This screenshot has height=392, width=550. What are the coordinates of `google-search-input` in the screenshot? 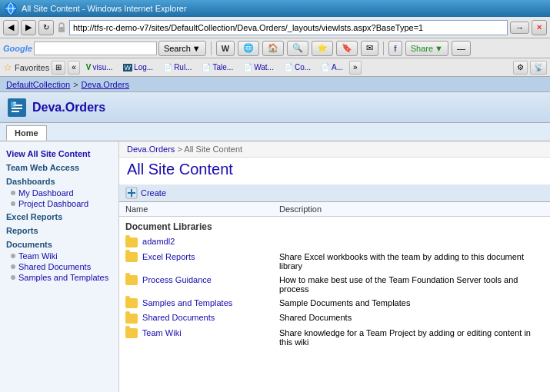 It's located at (95, 48).